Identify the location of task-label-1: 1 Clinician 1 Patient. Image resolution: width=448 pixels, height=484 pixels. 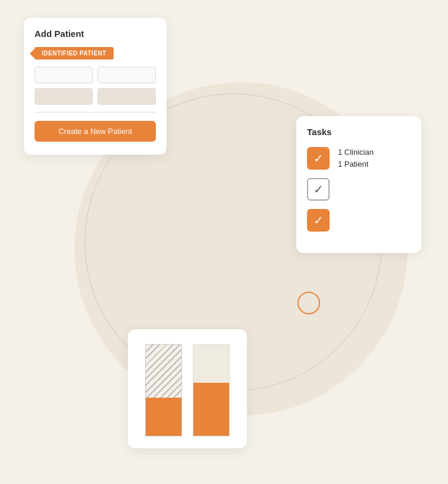
(356, 158).